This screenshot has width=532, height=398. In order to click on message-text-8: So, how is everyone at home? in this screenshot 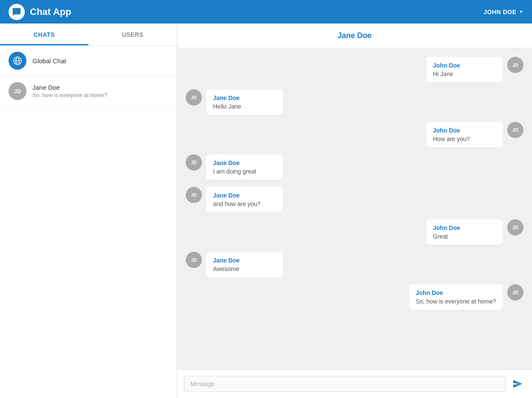, I will do `click(456, 301)`.